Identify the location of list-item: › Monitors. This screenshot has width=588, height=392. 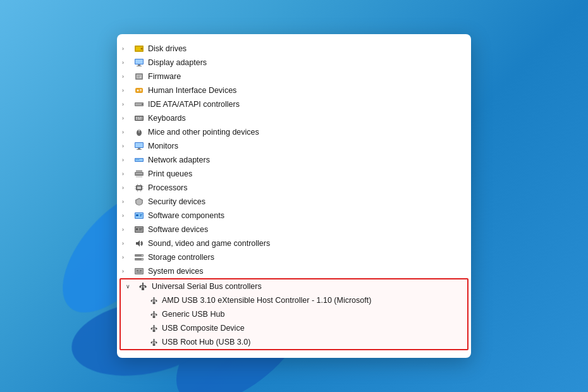
(294, 146).